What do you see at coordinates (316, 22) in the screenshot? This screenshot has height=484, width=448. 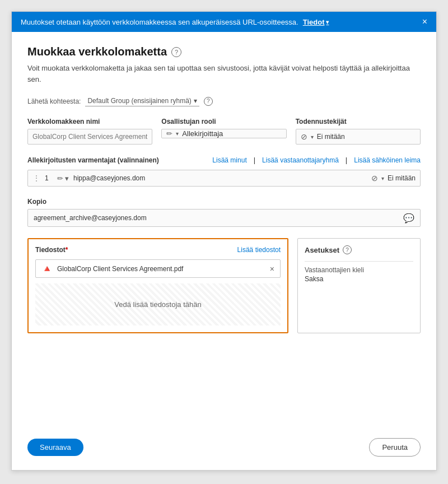 I see `banner-link: Tiedot ▾` at bounding box center [316, 22].